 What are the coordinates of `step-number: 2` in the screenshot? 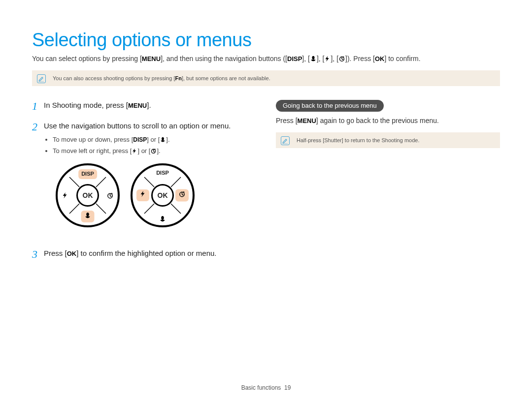 It's located at (38, 180).